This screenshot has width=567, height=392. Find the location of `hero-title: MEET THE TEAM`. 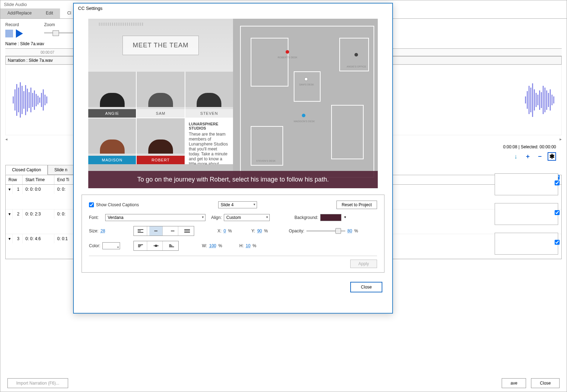

hero-title: MEET THE TEAM is located at coordinates (161, 45).